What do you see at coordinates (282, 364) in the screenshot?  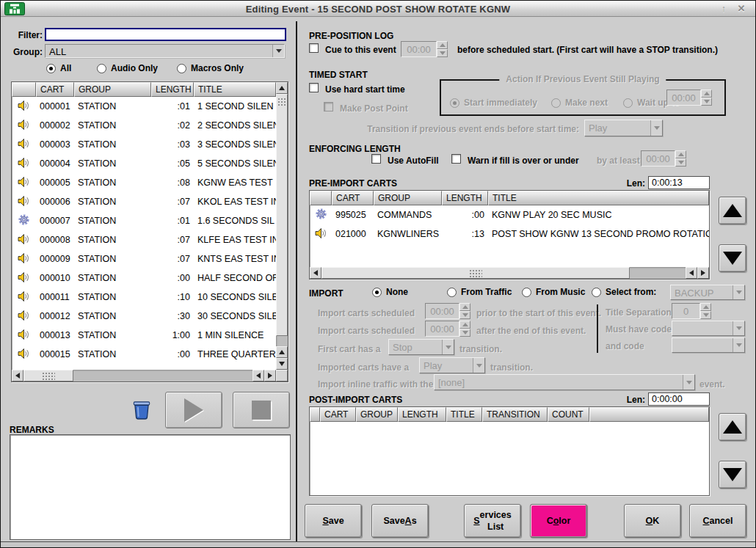 I see `scroll-down-icon` at bounding box center [282, 364].